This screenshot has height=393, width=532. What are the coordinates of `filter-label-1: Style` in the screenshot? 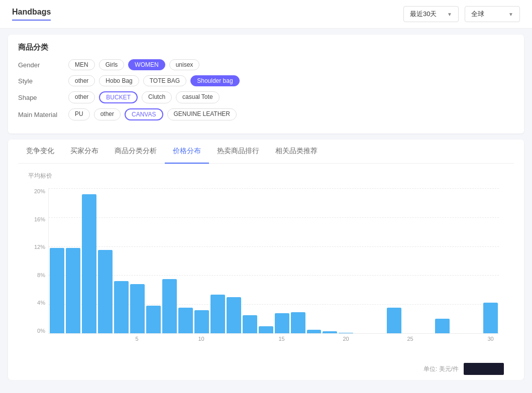 It's located at (43, 81).